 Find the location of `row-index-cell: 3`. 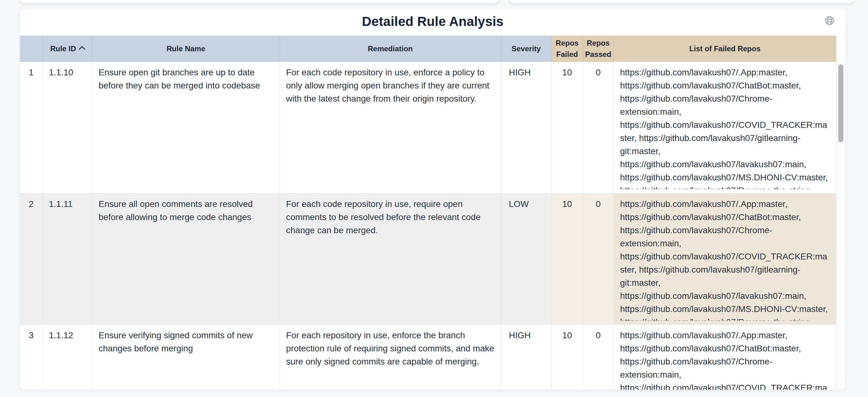

row-index-cell: 3 is located at coordinates (31, 357).